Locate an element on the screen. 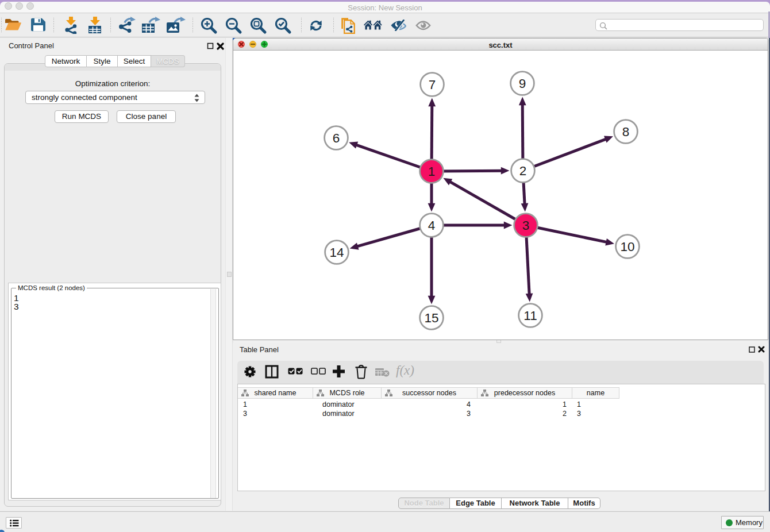  svg-text: 7 is located at coordinates (432, 85).